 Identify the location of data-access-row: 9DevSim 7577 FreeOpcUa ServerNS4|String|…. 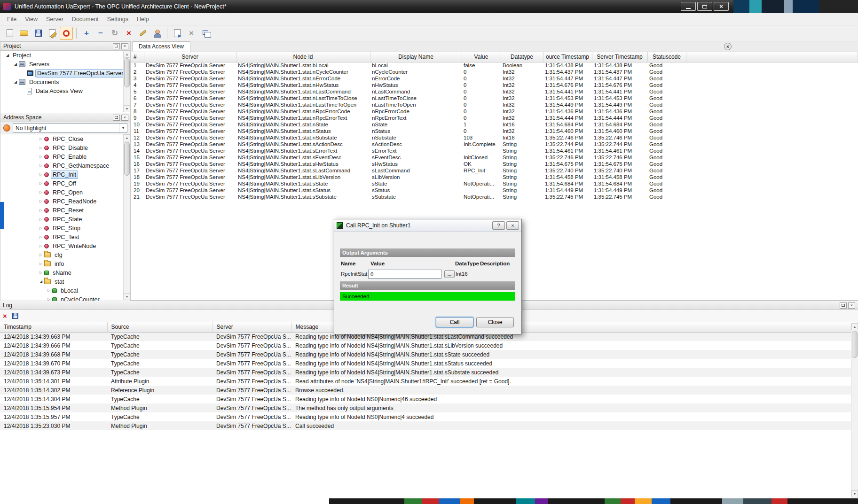
(495, 118).